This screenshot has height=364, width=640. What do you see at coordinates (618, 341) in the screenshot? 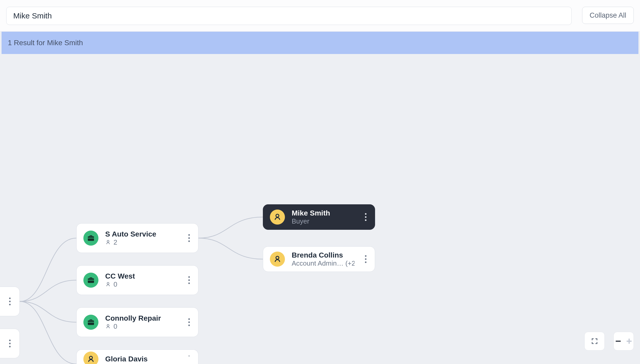
I see `zoom-out-button: −` at bounding box center [618, 341].